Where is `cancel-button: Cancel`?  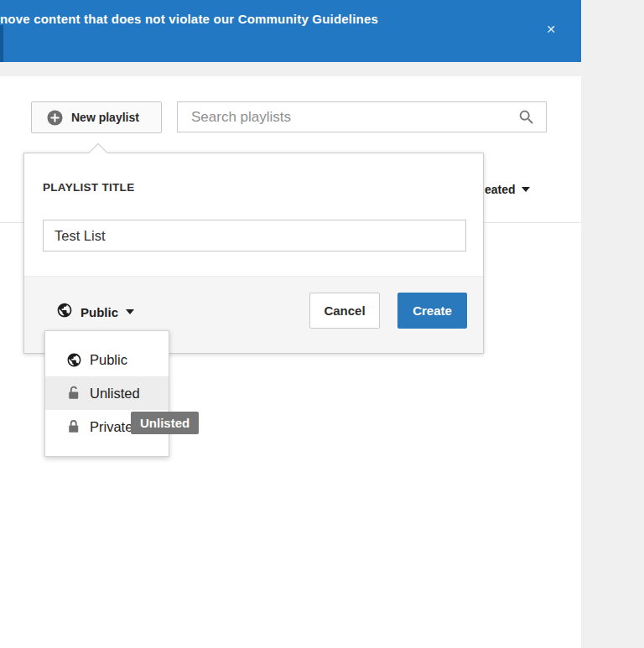 cancel-button: Cancel is located at coordinates (345, 310).